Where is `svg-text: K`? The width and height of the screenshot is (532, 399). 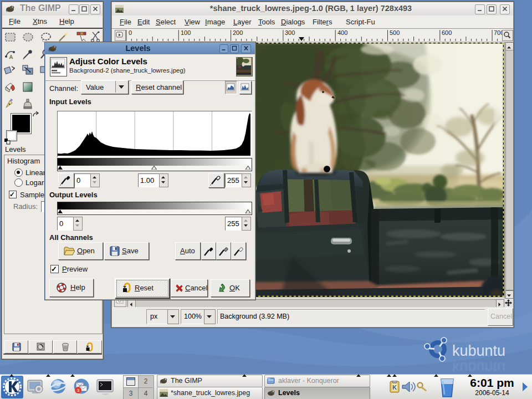 svg-text: K is located at coordinates (395, 387).